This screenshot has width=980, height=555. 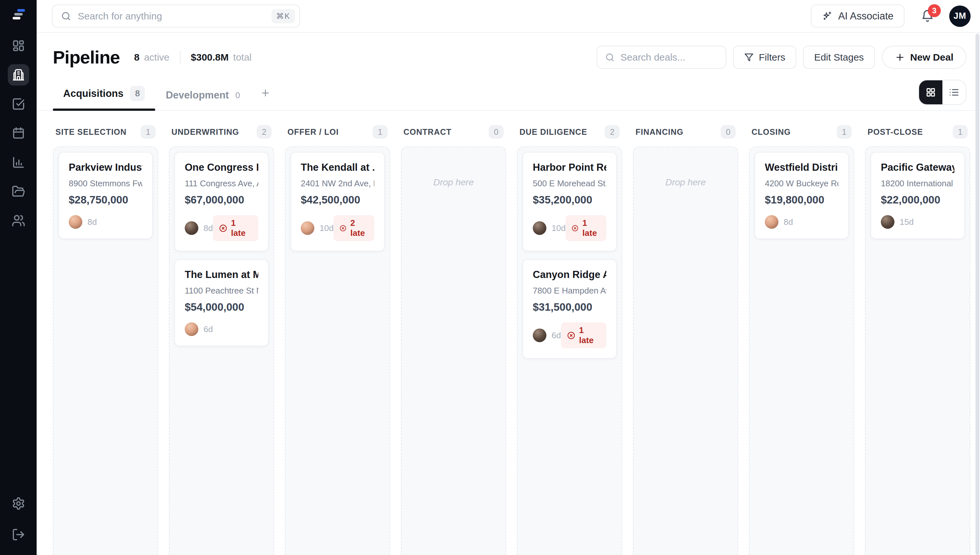 I want to click on column-count-badge: 1, so click(x=380, y=132).